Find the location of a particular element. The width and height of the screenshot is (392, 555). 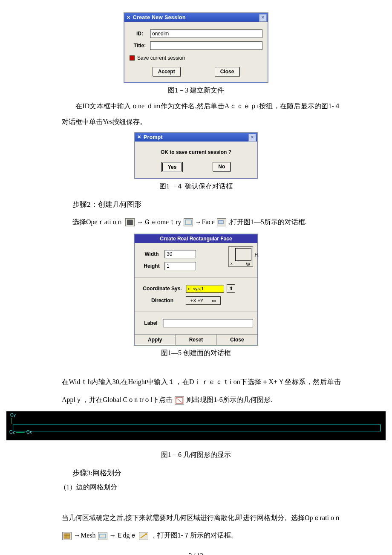

t: ，打开图1-７所示的对话框。 is located at coordinates (194, 535).